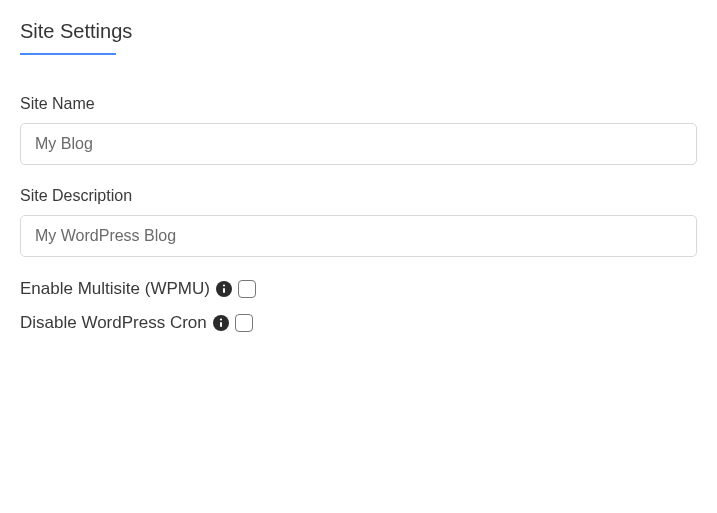  I want to click on disable-cron-label: Disable WordPress Cron, so click(114, 323).